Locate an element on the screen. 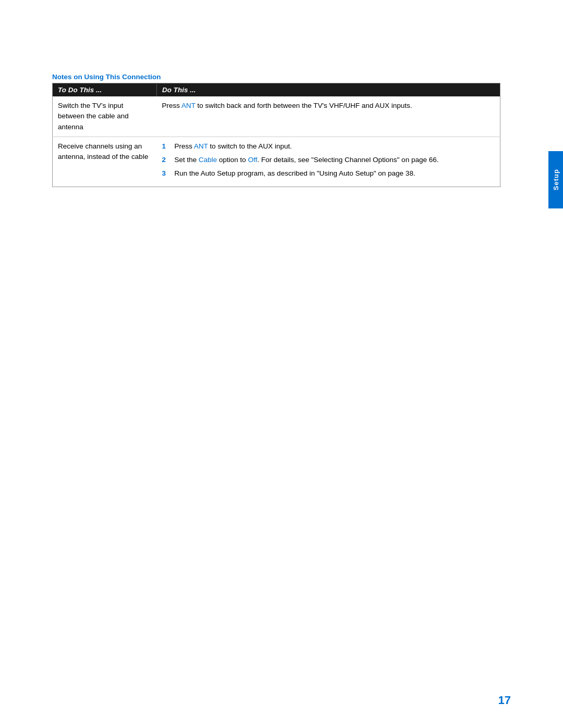 The image size is (563, 728). row1-left: Switch the TV’s input between the cable … is located at coordinates (105, 117).